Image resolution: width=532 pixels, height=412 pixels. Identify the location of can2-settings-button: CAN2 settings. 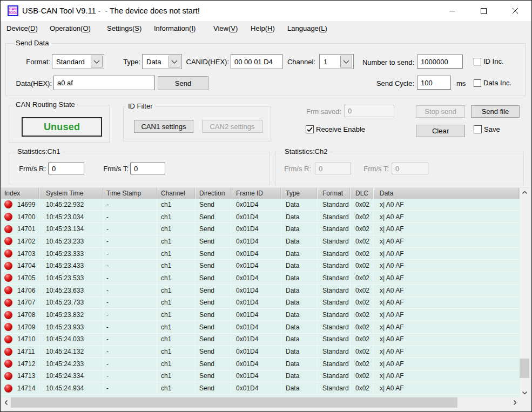
(232, 126).